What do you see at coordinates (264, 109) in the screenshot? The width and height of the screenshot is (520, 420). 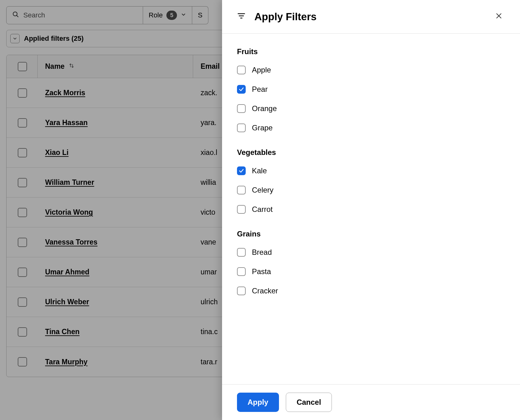 I see `filter-option-label: Orange` at bounding box center [264, 109].